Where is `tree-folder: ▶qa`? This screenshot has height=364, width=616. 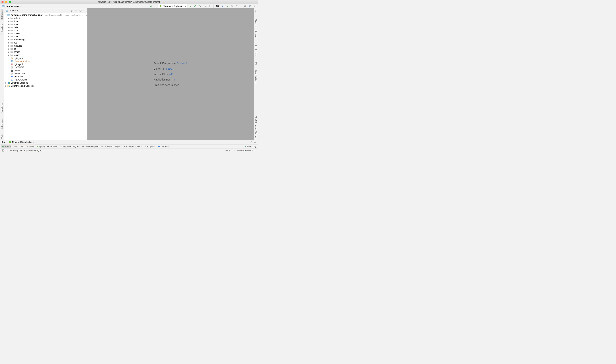 tree-folder: ▶qa is located at coordinates (46, 49).